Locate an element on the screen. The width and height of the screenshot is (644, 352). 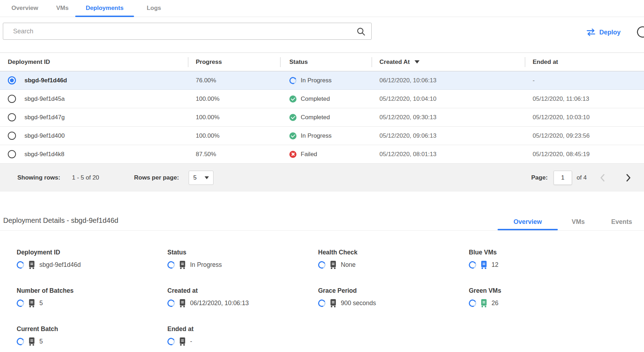
detail-field-label: Current Batch is located at coordinates (92, 329).